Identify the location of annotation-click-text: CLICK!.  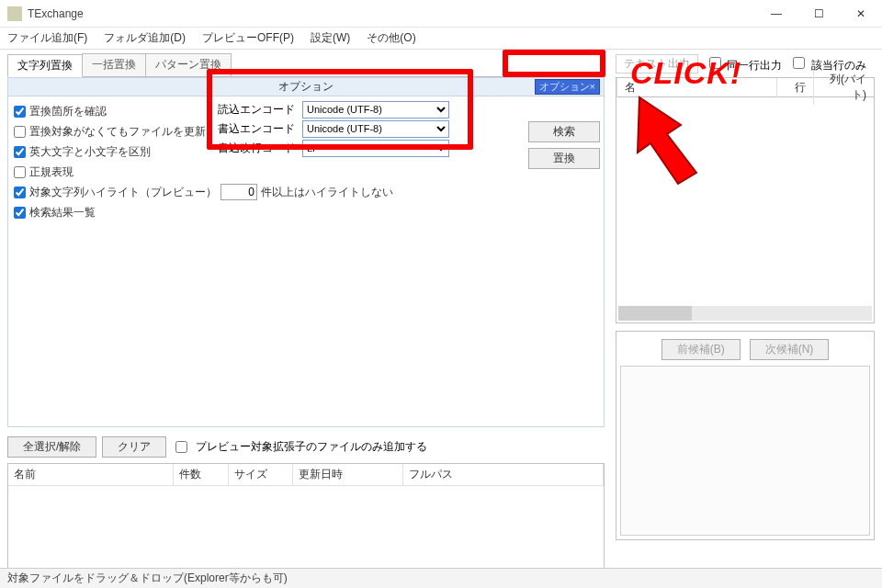
(685, 74).